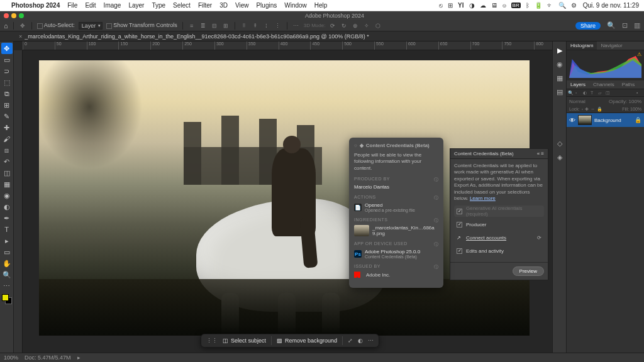 This screenshot has width=644, height=362. I want to click on menu-help: Help, so click(321, 5).